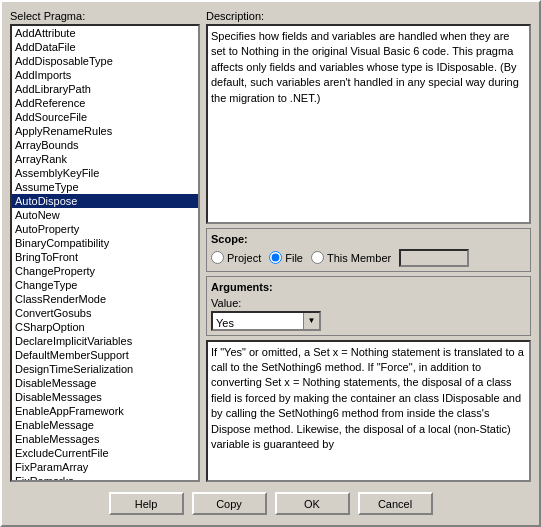 This screenshot has width=541, height=527. I want to click on scope-member-radio, so click(318, 258).